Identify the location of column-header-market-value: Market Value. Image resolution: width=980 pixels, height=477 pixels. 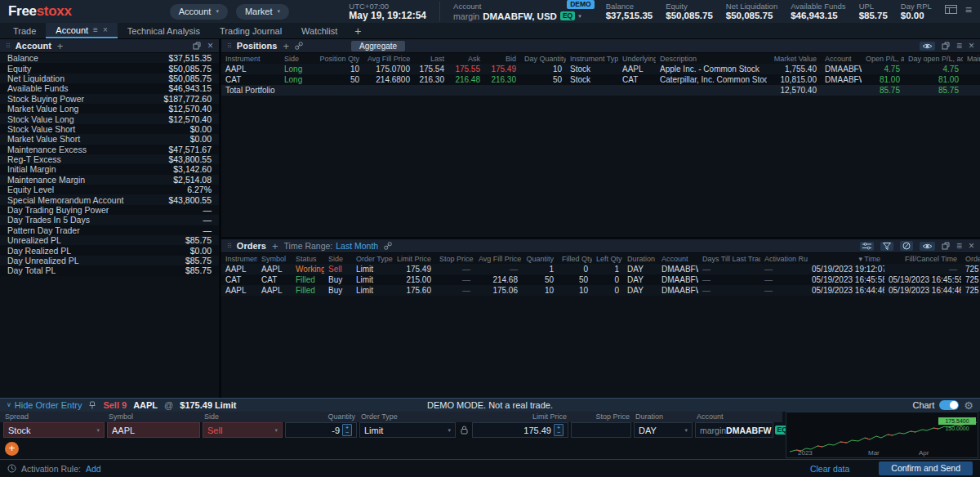
(794, 59).